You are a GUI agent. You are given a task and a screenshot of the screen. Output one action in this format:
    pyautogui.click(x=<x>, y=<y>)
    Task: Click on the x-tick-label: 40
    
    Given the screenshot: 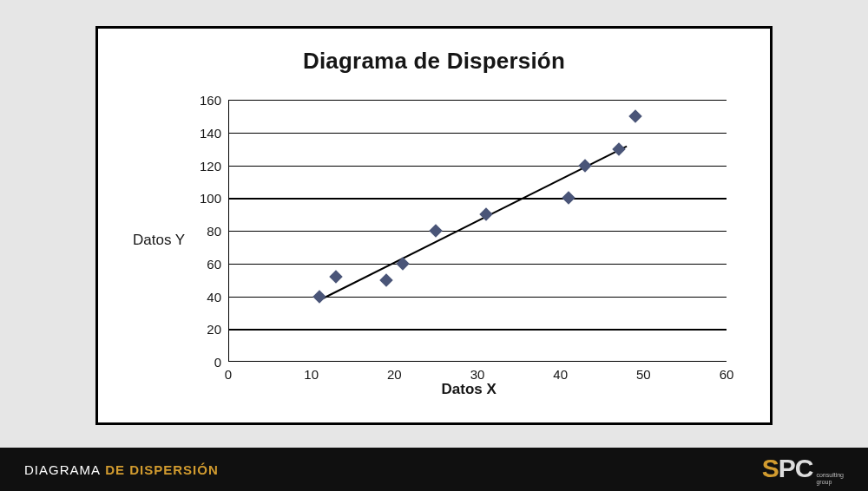 What is the action you would take?
    pyautogui.click(x=561, y=375)
    